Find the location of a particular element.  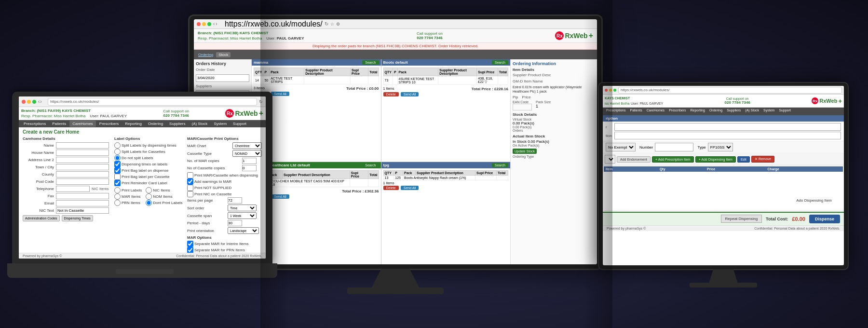

back-icon: ‹ is located at coordinates (214, 24).